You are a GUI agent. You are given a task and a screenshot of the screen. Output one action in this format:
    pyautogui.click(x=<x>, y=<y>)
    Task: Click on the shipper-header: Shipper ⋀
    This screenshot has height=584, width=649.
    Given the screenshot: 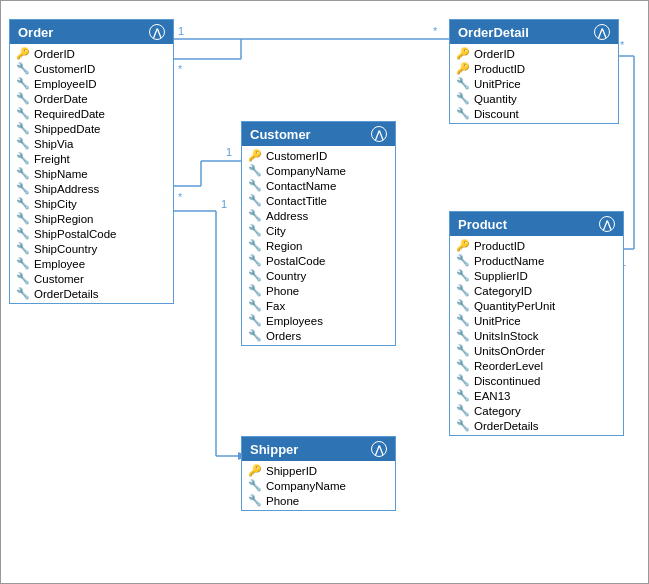 What is the action you would take?
    pyautogui.click(x=318, y=449)
    